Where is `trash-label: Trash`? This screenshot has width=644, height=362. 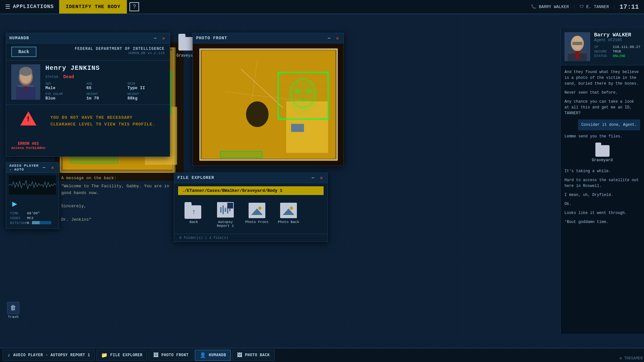
trash-label: Trash is located at coordinates (13, 317).